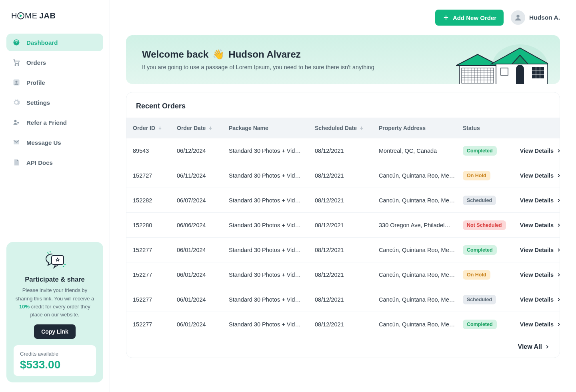 The height and width of the screenshot is (392, 576). What do you see at coordinates (55, 62) in the screenshot?
I see `nav-orders: Orders` at bounding box center [55, 62].